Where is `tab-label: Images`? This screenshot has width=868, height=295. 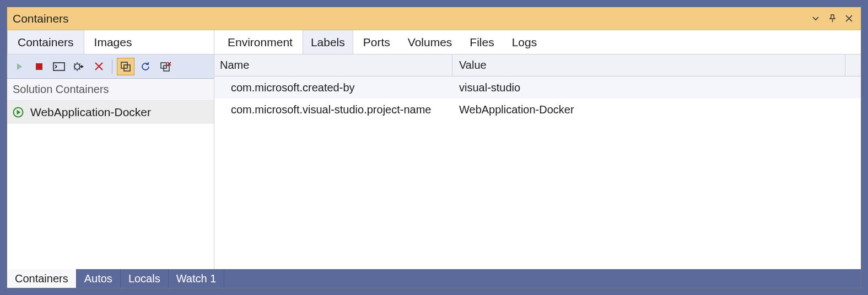 tab-label: Images is located at coordinates (114, 42).